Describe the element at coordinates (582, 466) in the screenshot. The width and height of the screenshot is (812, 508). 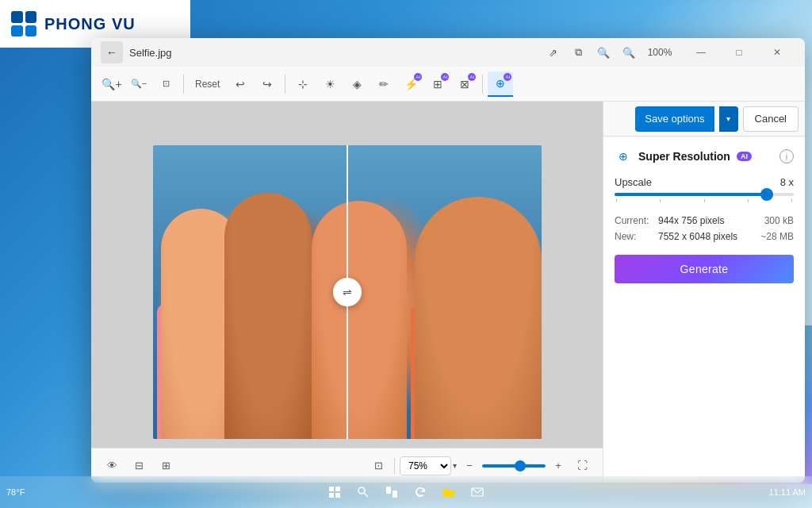
I see `fullscreen-button: ⛶` at that location.